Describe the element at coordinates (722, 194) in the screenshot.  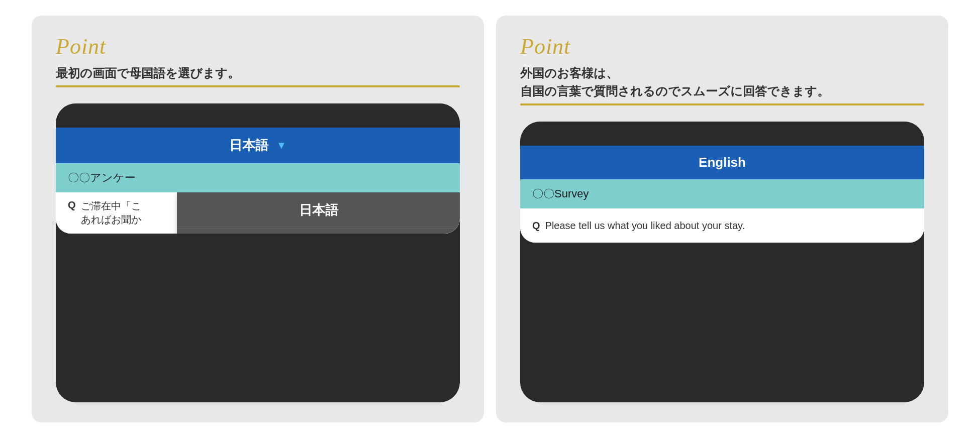
I see `right-subheader: 〇〇Survey` at that location.